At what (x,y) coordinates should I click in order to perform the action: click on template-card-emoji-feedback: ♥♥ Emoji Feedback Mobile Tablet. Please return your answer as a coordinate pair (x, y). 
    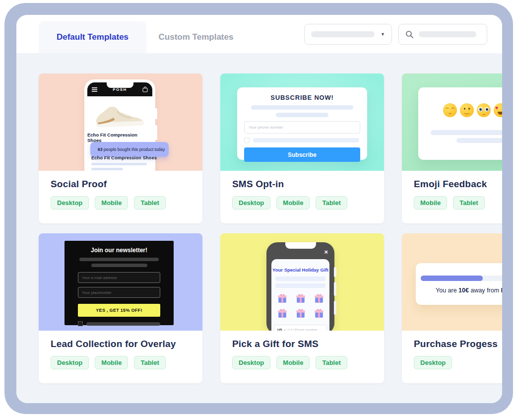
    Looking at the image, I should click on (452, 148).